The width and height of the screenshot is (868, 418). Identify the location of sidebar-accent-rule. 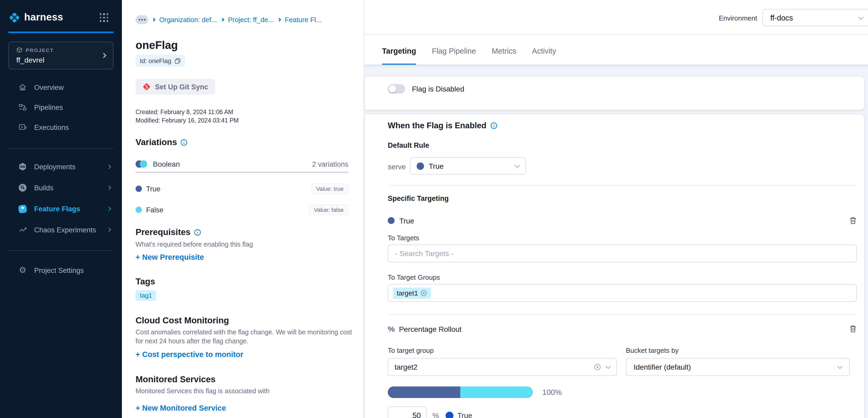
(61, 32).